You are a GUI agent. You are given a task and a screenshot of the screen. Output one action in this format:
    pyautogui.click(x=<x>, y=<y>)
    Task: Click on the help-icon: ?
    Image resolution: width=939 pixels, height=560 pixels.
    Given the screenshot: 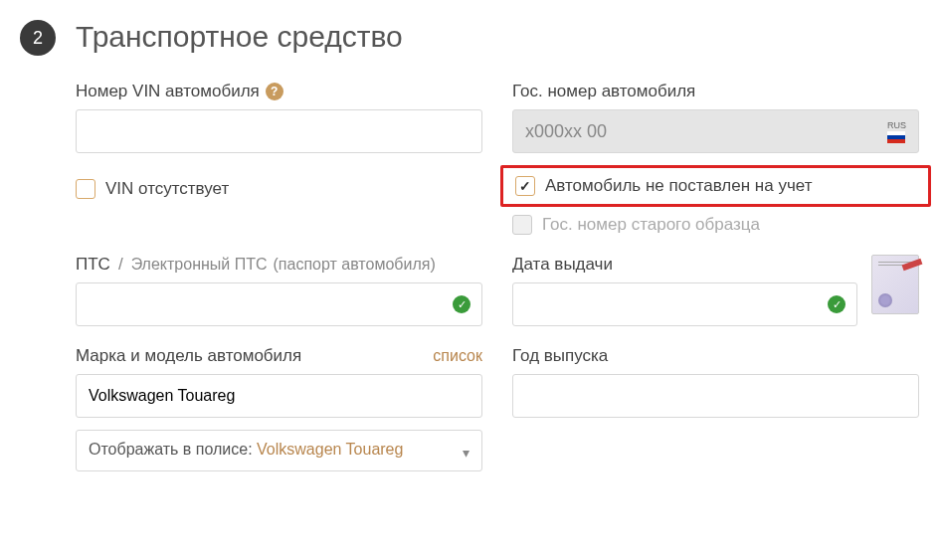 What is the action you would take?
    pyautogui.click(x=275, y=92)
    